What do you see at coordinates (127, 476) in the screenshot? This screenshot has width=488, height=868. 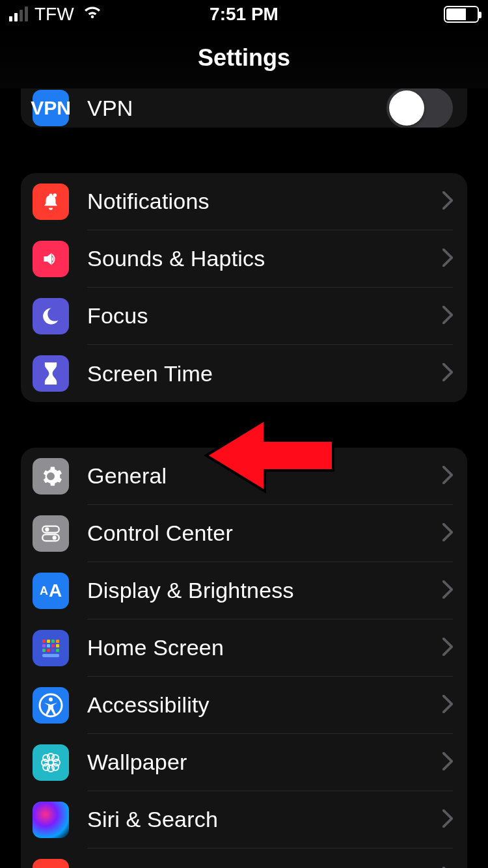 I see `row-label: General` at bounding box center [127, 476].